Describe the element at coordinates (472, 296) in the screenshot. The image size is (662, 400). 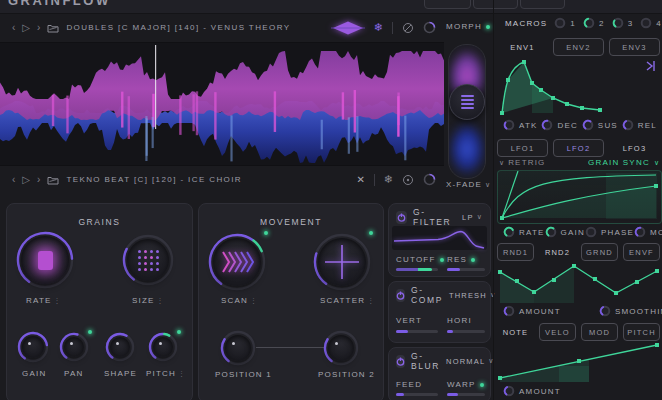
I see `gcomp-mode-dropdown: THRESH∨` at that location.